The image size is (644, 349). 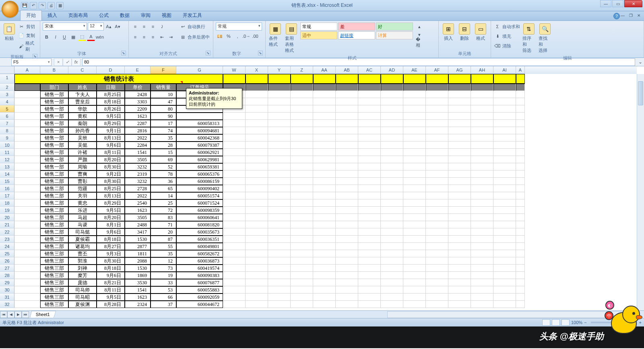 I want to click on data-cell: 吴懿, so click(x=83, y=145).